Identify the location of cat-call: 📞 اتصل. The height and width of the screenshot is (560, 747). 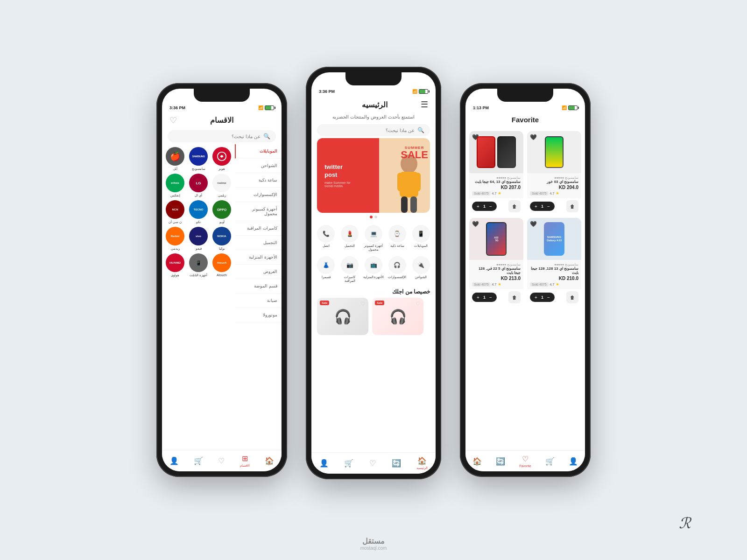
(326, 238).